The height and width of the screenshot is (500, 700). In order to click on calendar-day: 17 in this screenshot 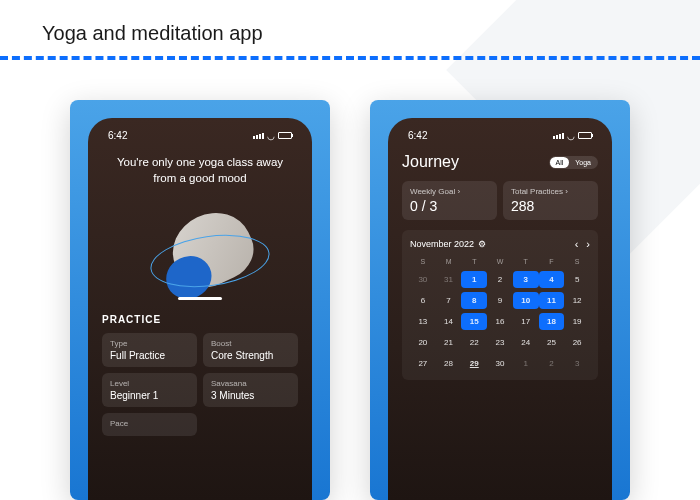, I will do `click(526, 322)`.